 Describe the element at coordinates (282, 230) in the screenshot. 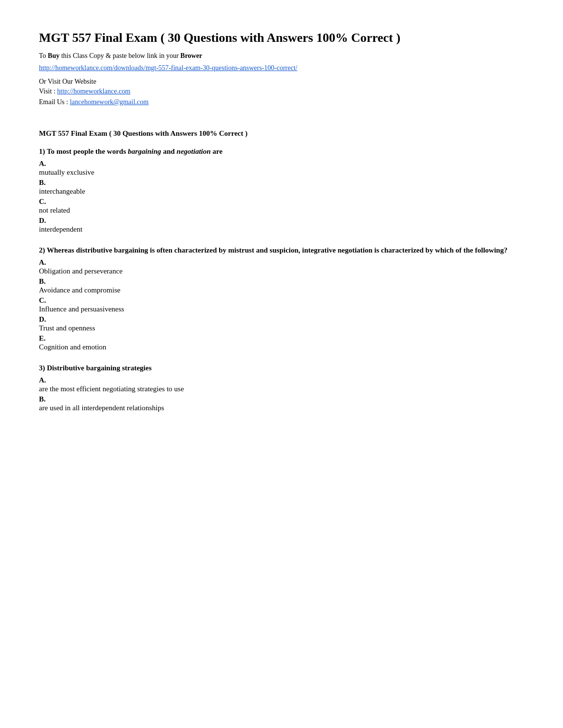

I see `q1-option-d-text: interdependent` at that location.